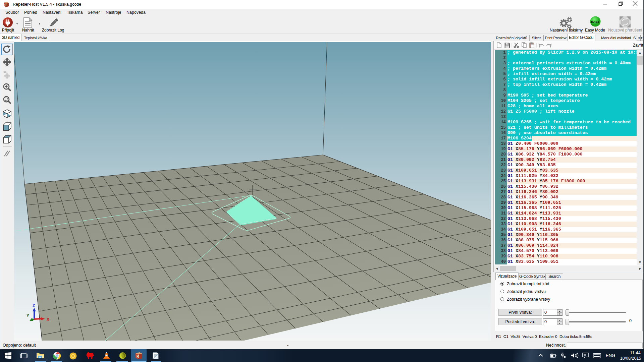 The image size is (644, 362). I want to click on svg-text: Y, so click(28, 316).